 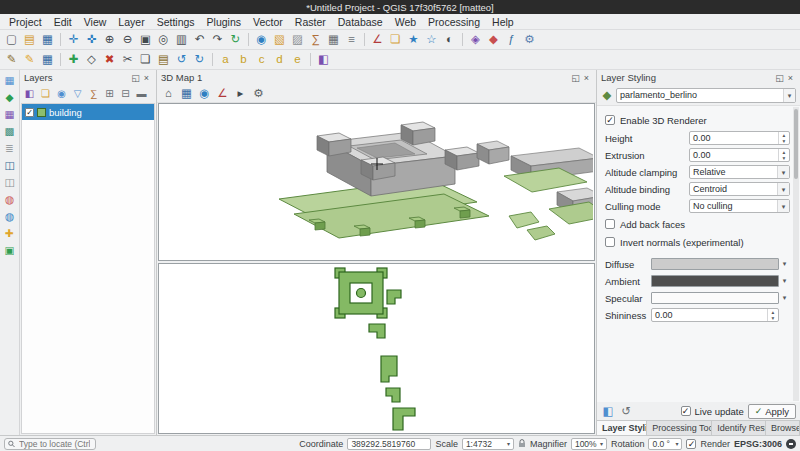 What do you see at coordinates (136, 78) in the screenshot?
I see `dock-icon: ◱` at bounding box center [136, 78].